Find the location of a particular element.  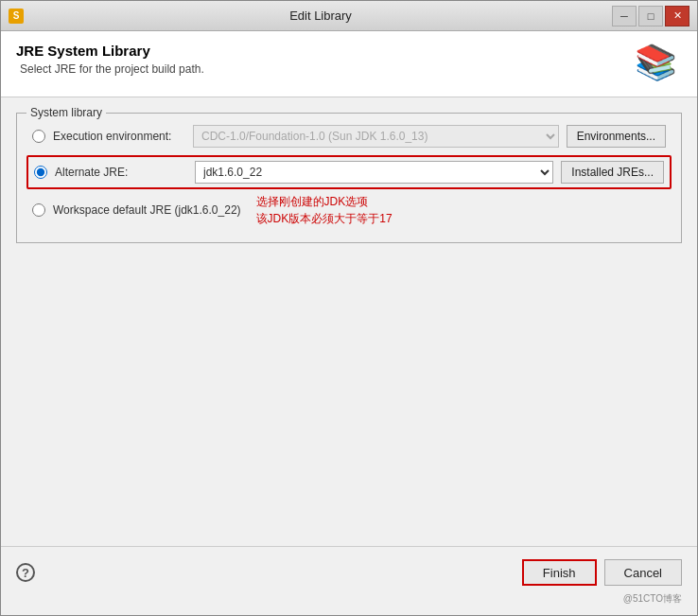

books-emoji: 📚 is located at coordinates (656, 62).